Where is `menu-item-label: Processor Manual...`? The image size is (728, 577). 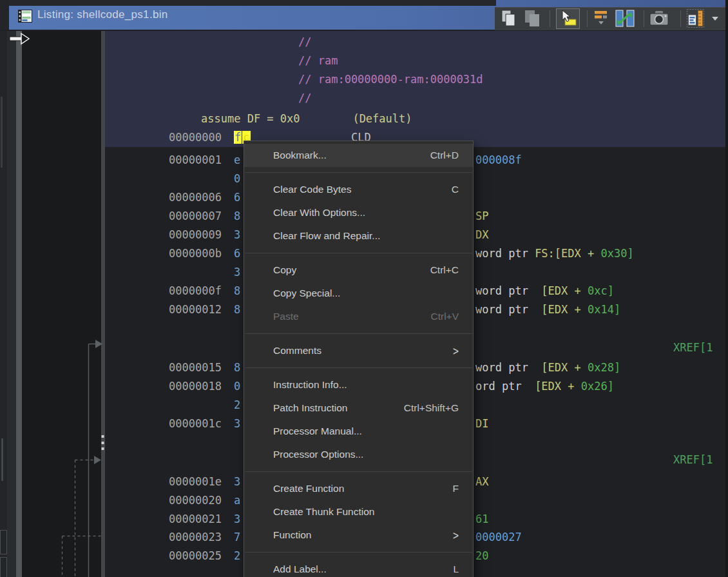 menu-item-label: Processor Manual... is located at coordinates (318, 431).